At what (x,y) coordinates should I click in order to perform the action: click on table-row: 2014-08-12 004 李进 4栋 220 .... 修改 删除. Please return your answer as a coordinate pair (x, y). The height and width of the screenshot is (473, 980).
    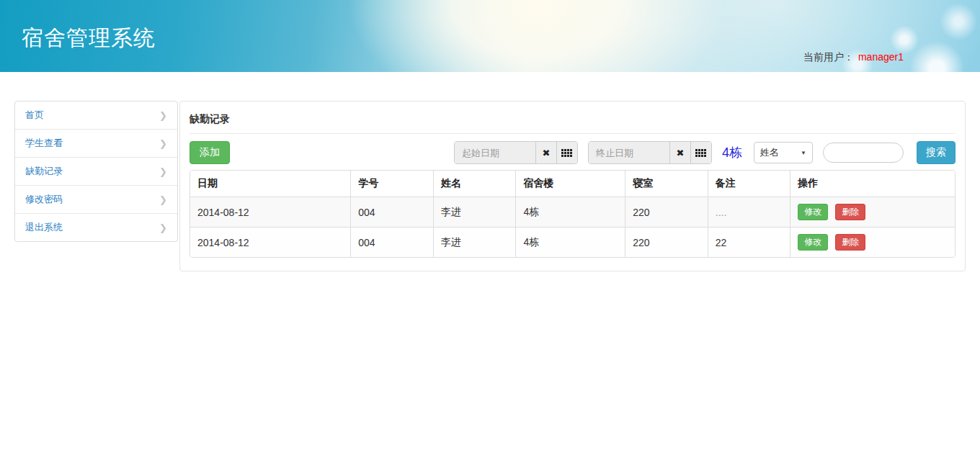
    Looking at the image, I should click on (572, 212).